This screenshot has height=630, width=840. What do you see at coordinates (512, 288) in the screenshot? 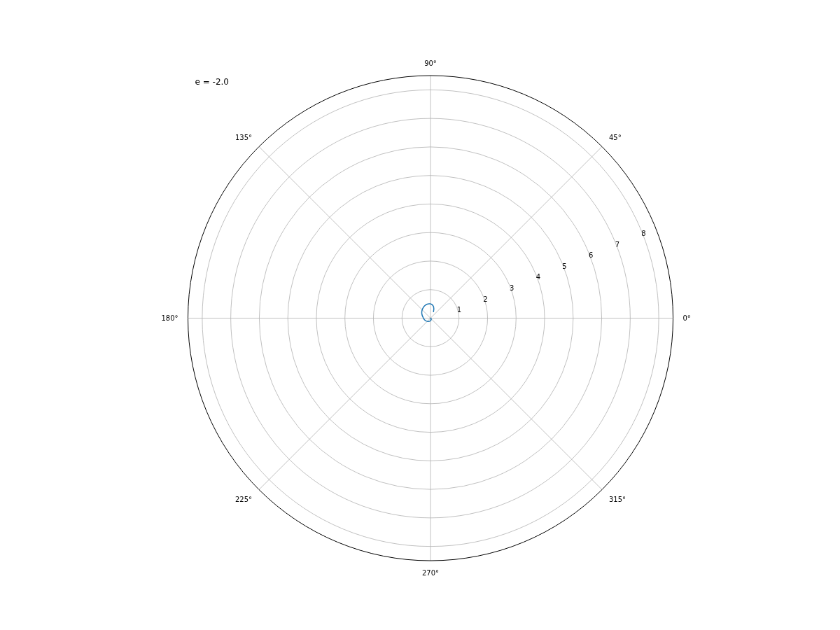
I see `r-tick-label: 3` at bounding box center [512, 288].